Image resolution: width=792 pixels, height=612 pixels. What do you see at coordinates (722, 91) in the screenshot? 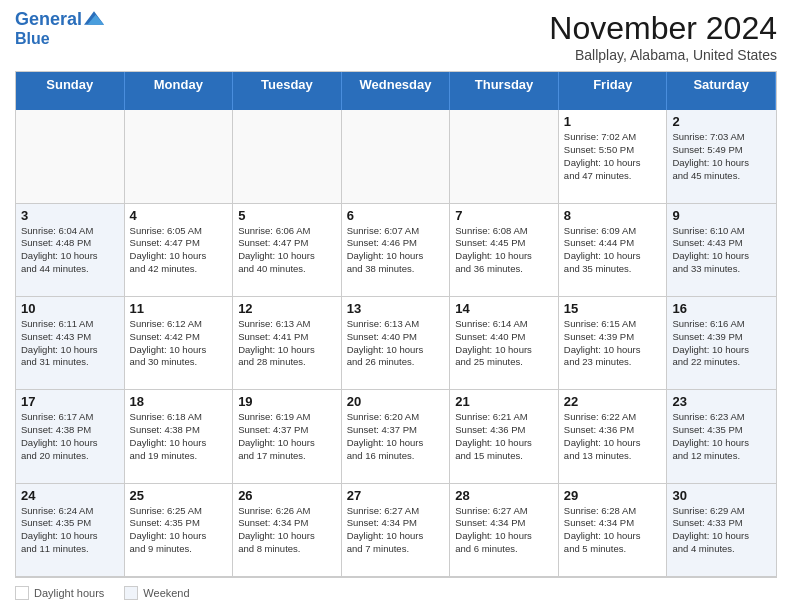
I see `day-header-saturday: Saturday` at bounding box center [722, 91].